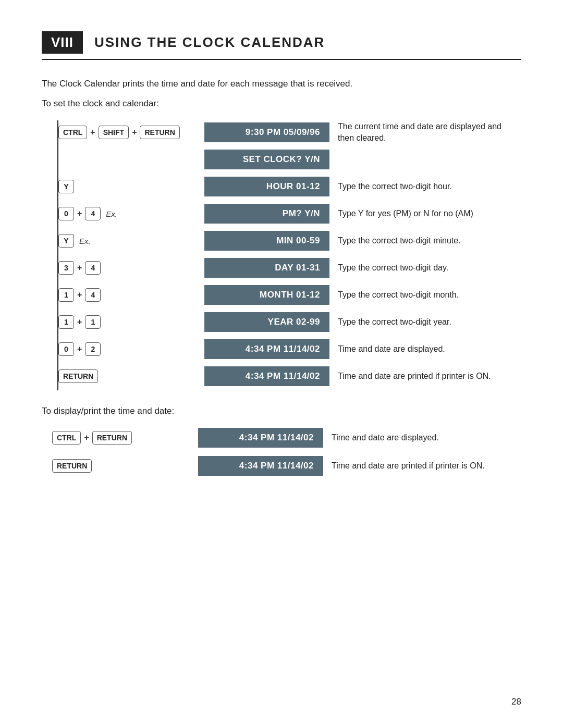  Describe the element at coordinates (210, 43) in the screenshot. I see `section-title: USING THE CLOCK CALENDAR` at that location.